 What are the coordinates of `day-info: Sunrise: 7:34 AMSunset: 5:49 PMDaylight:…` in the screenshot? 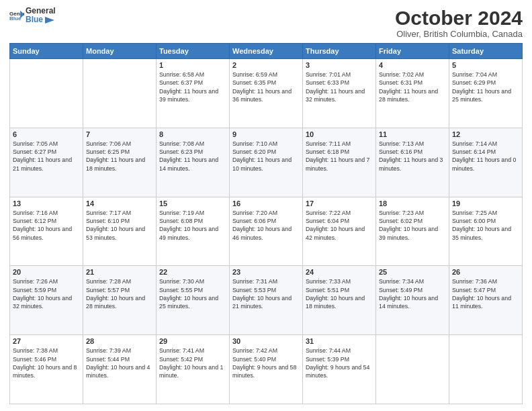 It's located at (412, 294).